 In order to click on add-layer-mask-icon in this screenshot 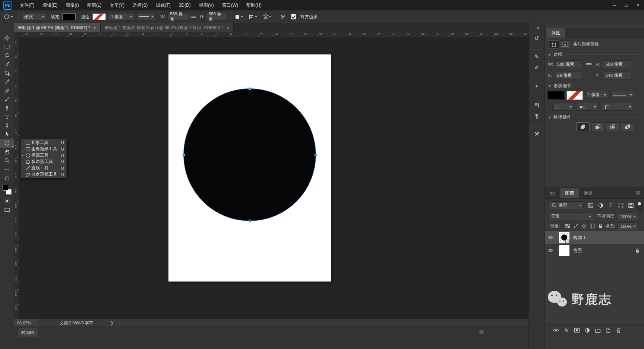, I will do `click(577, 330)`.